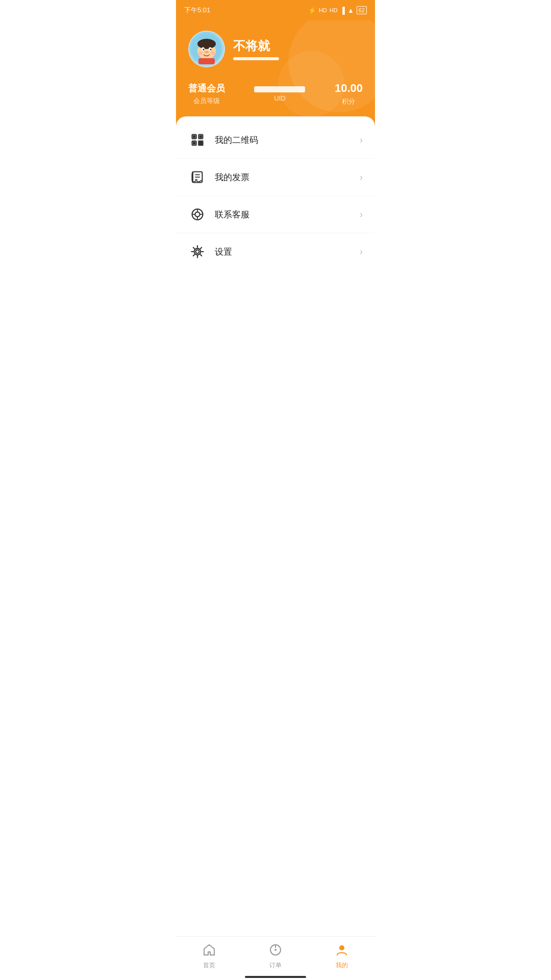 This screenshot has width=551, height=980. What do you see at coordinates (276, 951) in the screenshot?
I see `orders-icon` at bounding box center [276, 951].